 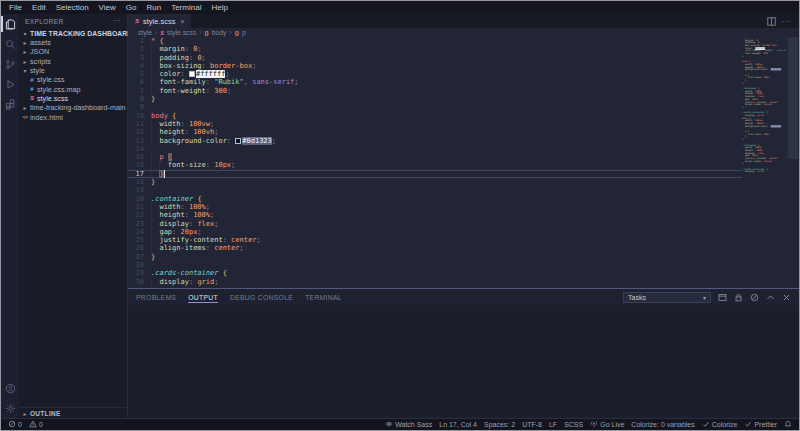 I want to click on status-lf: LF, so click(x=553, y=424).